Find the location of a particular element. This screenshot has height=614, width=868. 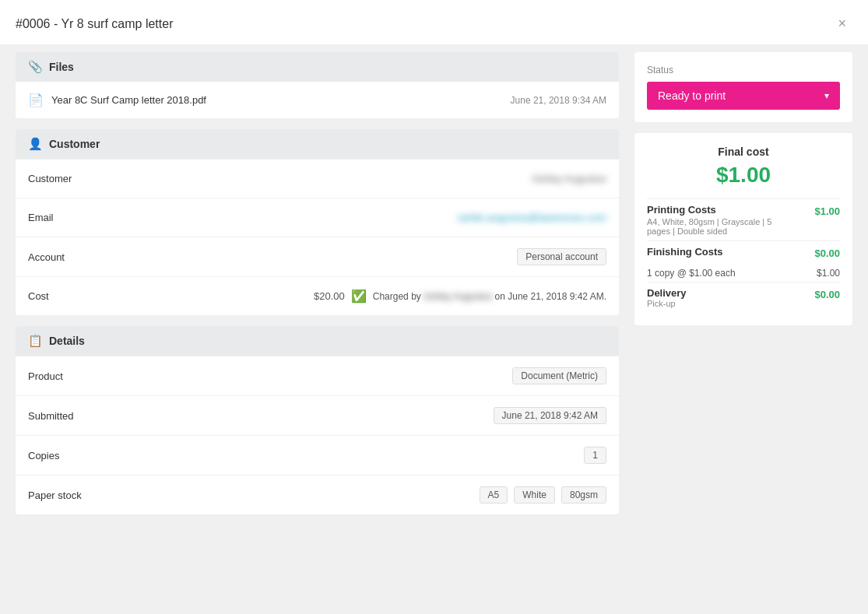

email-field-row: Email ashlie.augustus@lawrenceu.com is located at coordinates (318, 217).